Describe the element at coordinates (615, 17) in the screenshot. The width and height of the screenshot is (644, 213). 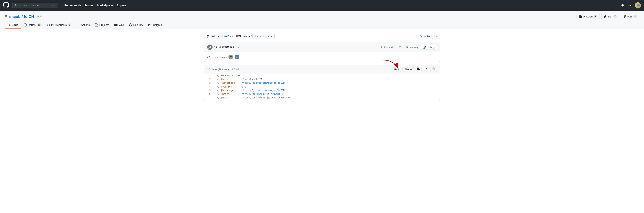
I see `star-count: 7` at that location.